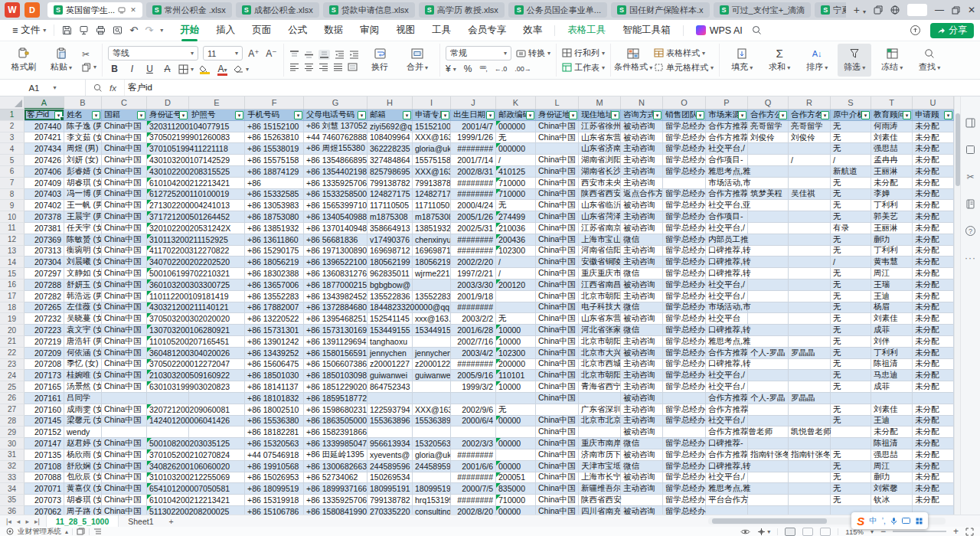 This screenshot has width=980, height=536. Describe the element at coordinates (338, 67) in the screenshot. I see `justify-icon` at that location.